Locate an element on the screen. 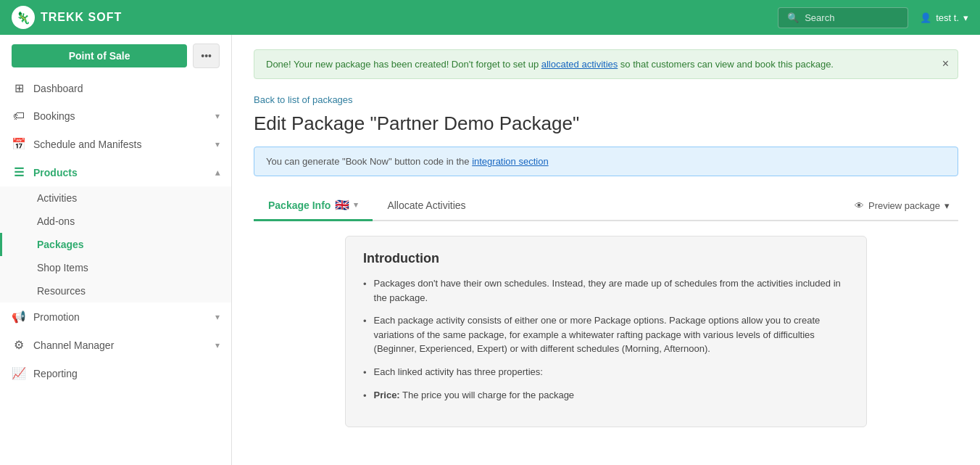 Image resolution: width=980 pixels, height=465 pixels. bookings-icon: 🏷 is located at coordinates (19, 116).